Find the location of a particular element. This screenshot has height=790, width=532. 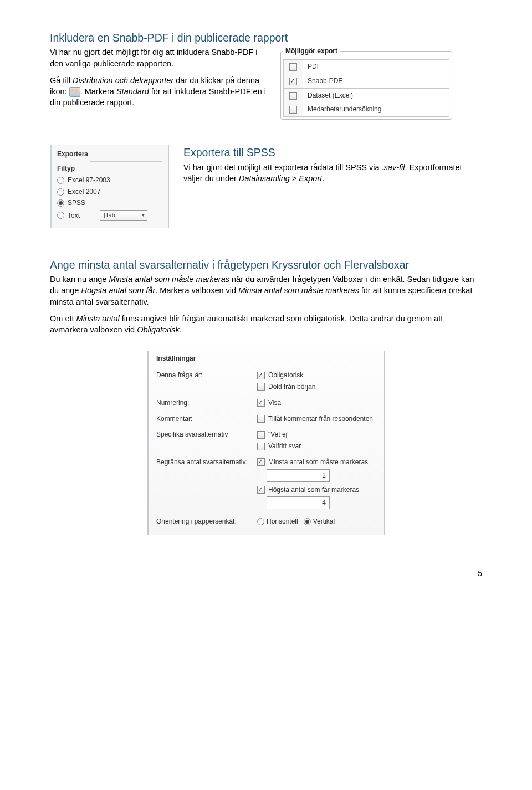

radio-label: SPSS is located at coordinates (76, 203).